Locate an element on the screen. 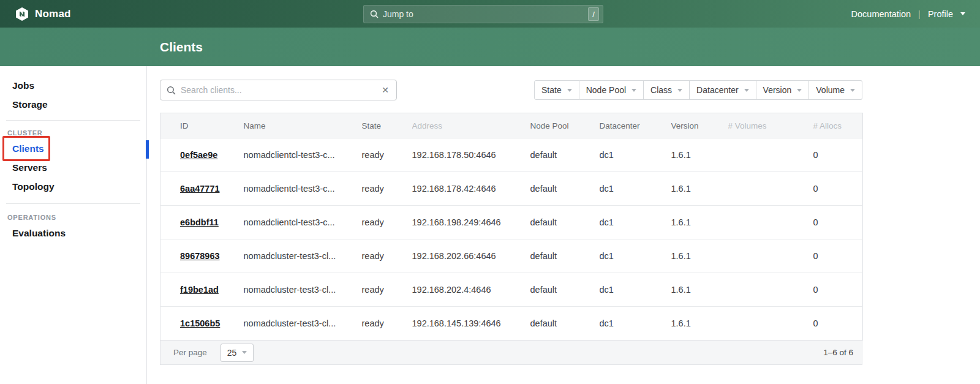 The height and width of the screenshot is (384, 980). profile-menu: Profile is located at coordinates (941, 14).